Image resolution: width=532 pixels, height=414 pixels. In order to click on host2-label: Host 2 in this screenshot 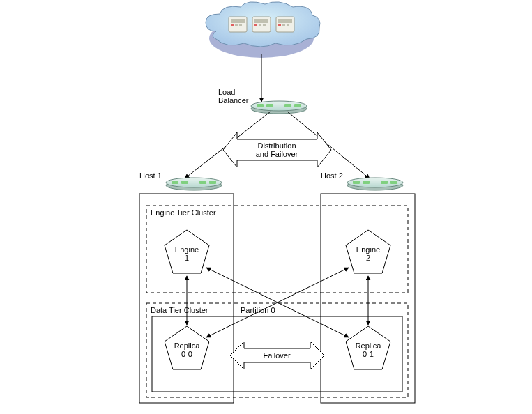, I will do `click(332, 176)`.